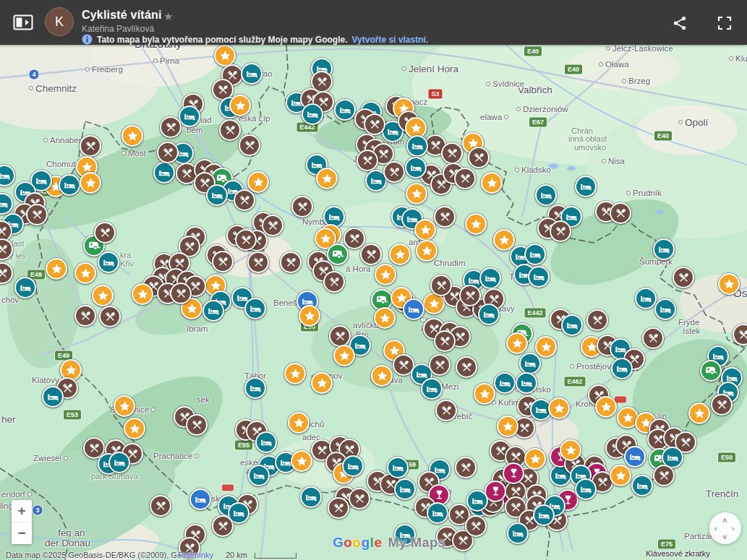 Image resolution: width=747 pixels, height=560 pixels. I want to click on zoom-out-button: −, so click(22, 533).